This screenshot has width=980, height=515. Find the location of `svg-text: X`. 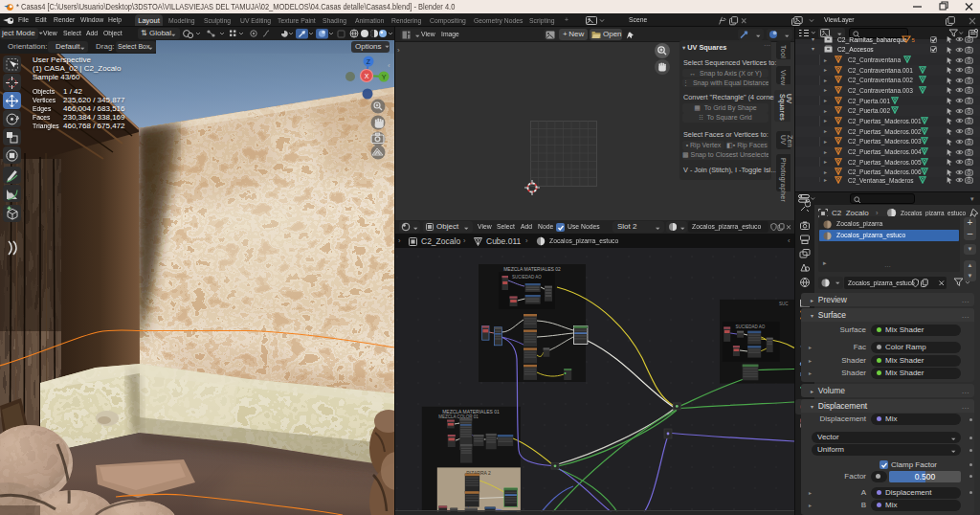

svg-text: X is located at coordinates (368, 77).